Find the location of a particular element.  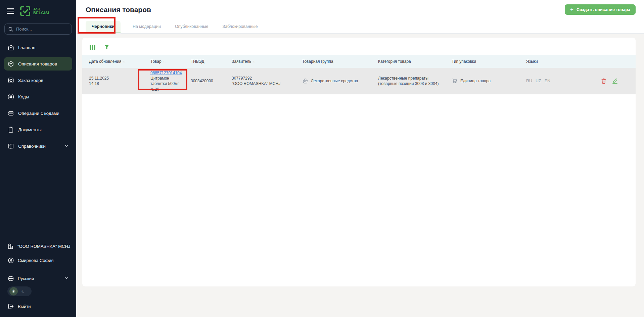

edit-button is located at coordinates (615, 81).